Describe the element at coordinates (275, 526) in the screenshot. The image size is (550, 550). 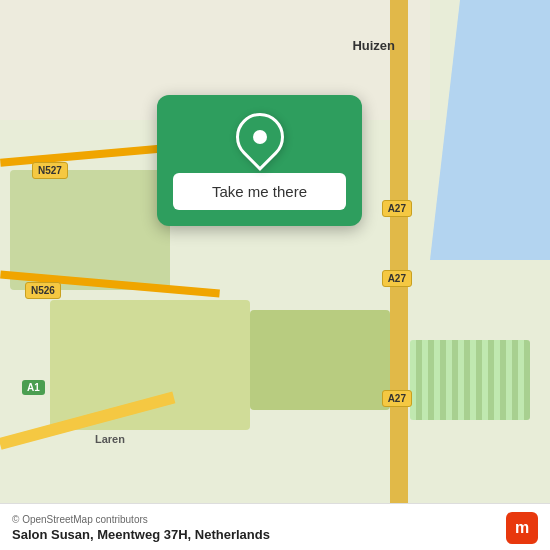
I see `bottom-bar: © OpenStreetMap contributors Salon Susan…` at that location.